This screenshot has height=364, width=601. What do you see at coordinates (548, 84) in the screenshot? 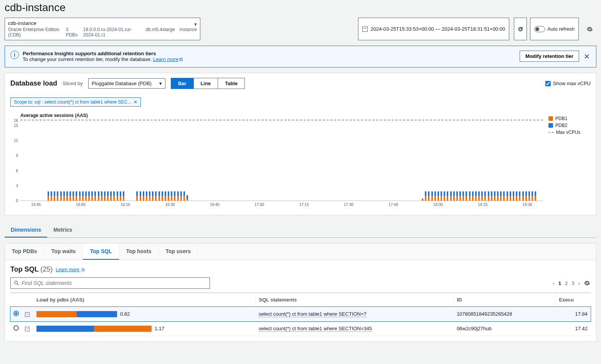
I see `show-max-vcpu-input` at bounding box center [548, 84].